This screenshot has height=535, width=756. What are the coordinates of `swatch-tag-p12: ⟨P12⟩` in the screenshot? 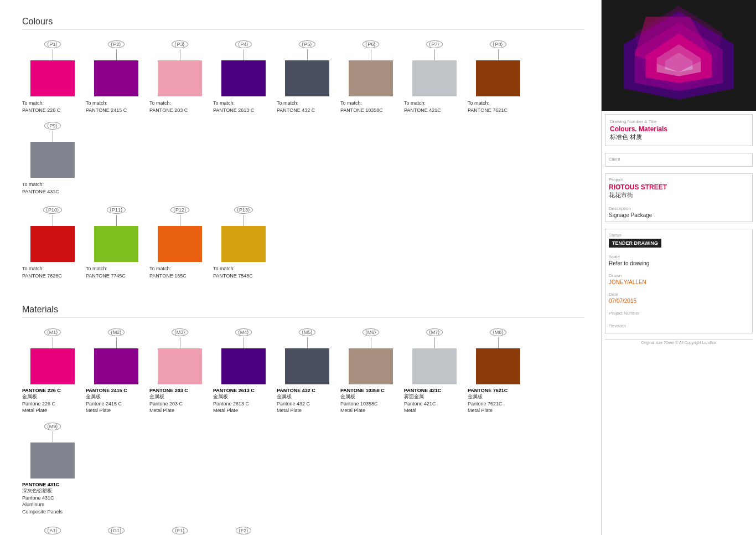 It's located at (180, 210).